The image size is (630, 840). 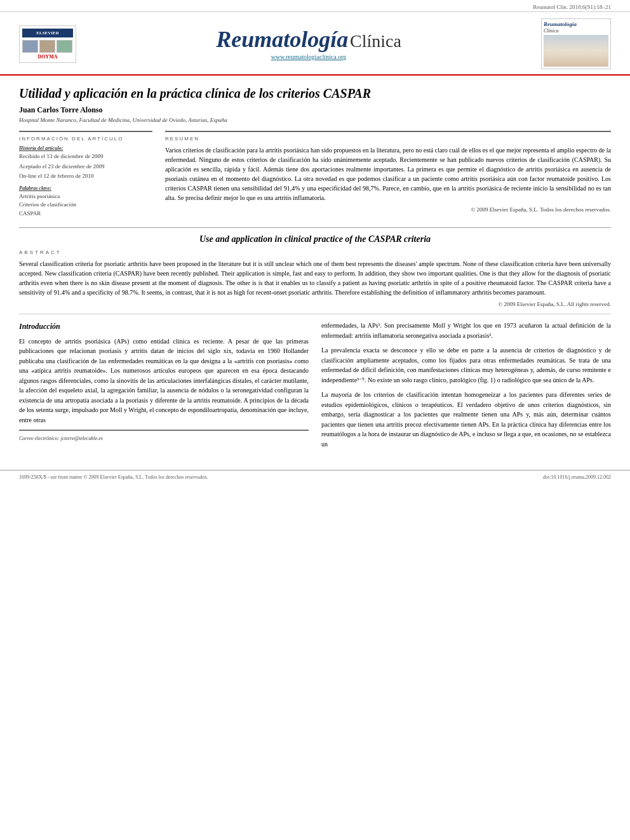 I want to click on body-col-left: Introducción El concepto de artritis pso…, so click(x=164, y=387).